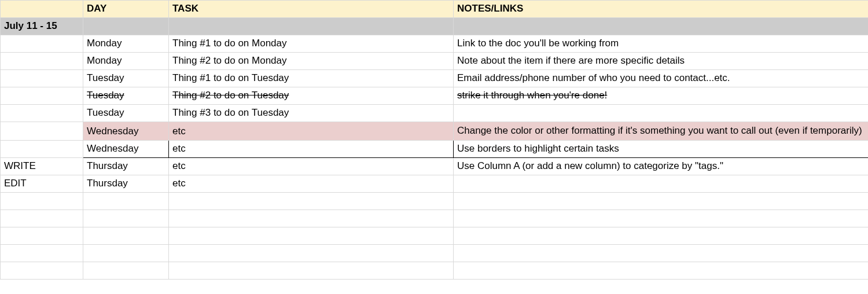 Image resolution: width=868 pixels, height=294 pixels. What do you see at coordinates (311, 9) in the screenshot?
I see `header-task: TASK` at bounding box center [311, 9].